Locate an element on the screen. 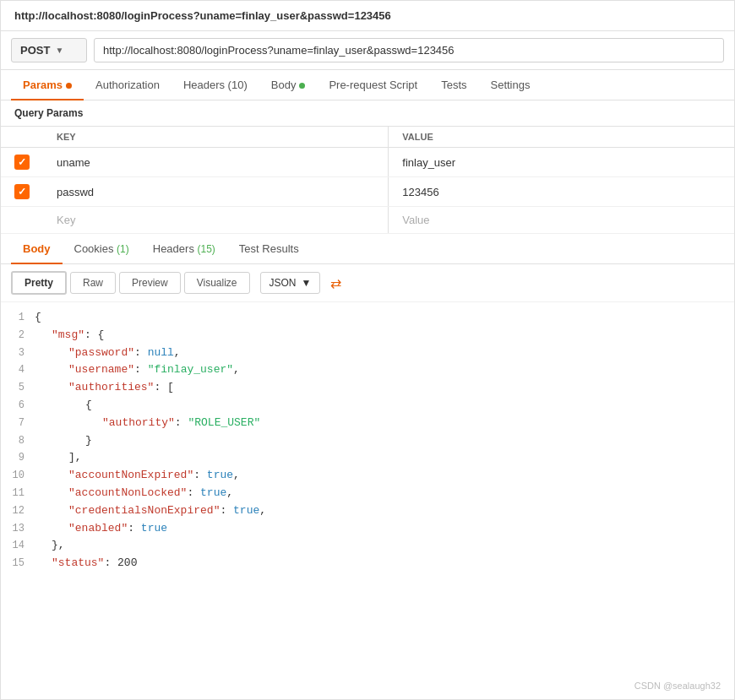  param-key-1: passwd is located at coordinates (75, 193).